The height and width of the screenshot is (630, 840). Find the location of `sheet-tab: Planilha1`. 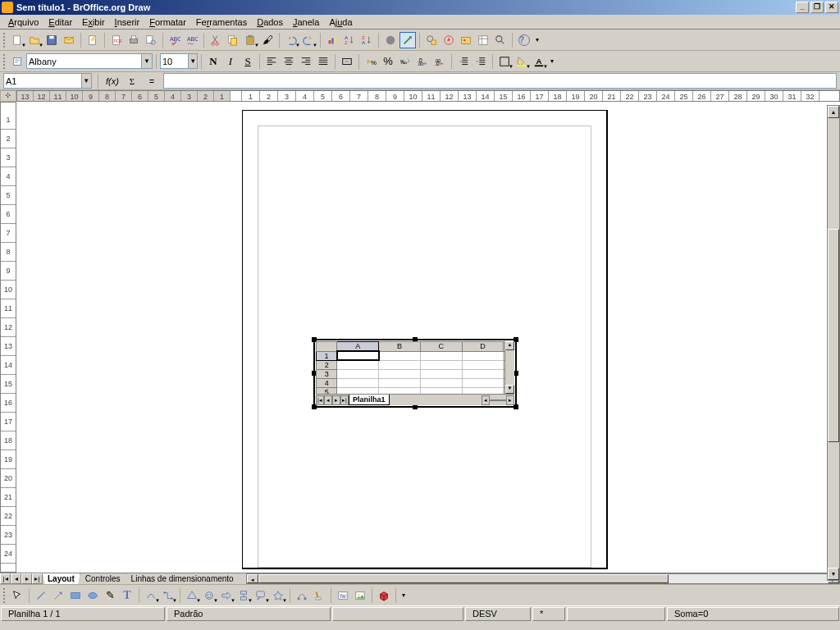

sheet-tab: Planilha1 is located at coordinates (369, 400).